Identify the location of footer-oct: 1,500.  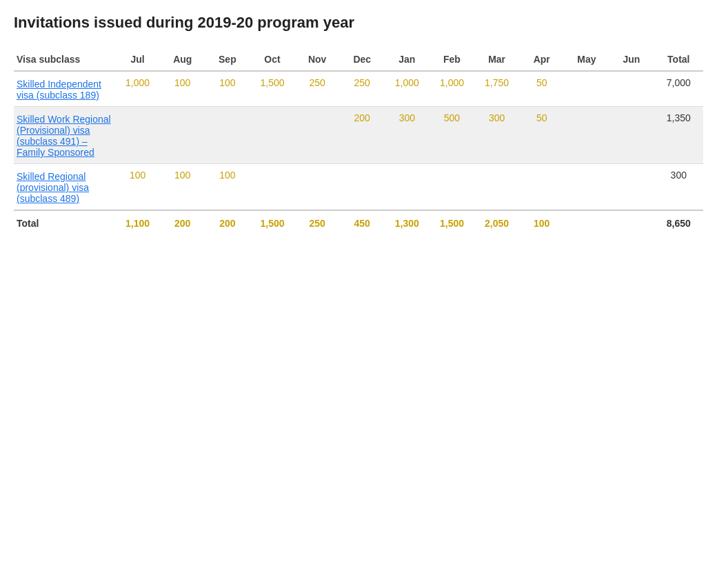
(272, 223).